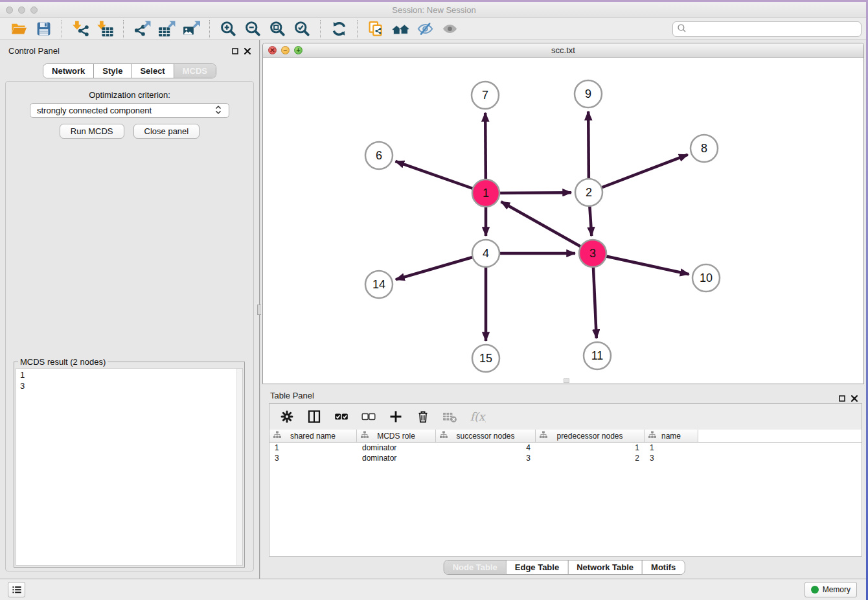  Describe the element at coordinates (253, 29) in the screenshot. I see `zoom-out-icon` at that location.